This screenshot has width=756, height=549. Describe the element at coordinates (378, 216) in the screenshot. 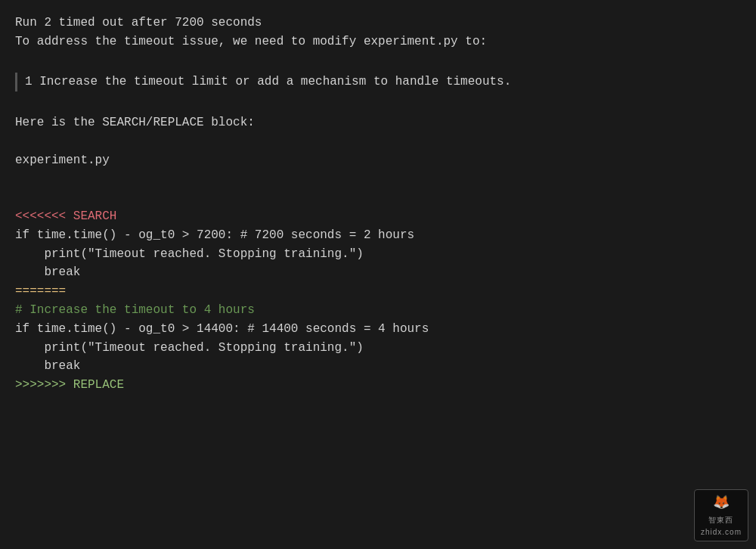

I see `search-marker: <<<<<<< SEARCH` at that location.